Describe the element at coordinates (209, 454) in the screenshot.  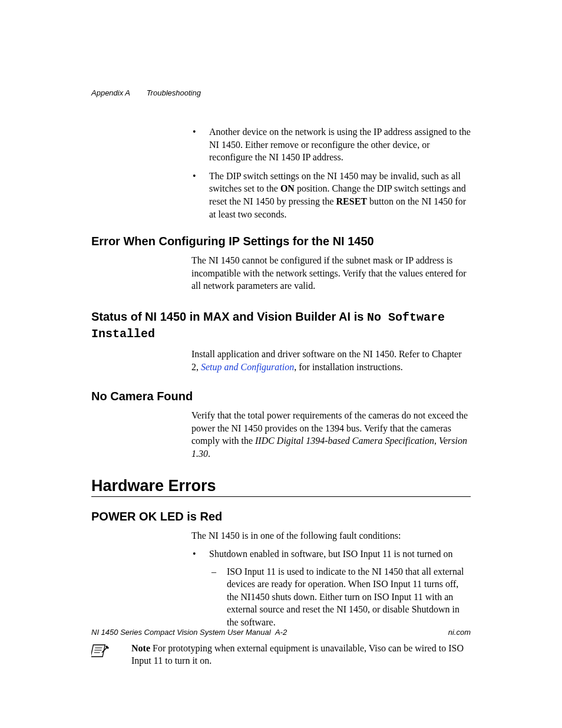
I see `body-part: .` at that location.